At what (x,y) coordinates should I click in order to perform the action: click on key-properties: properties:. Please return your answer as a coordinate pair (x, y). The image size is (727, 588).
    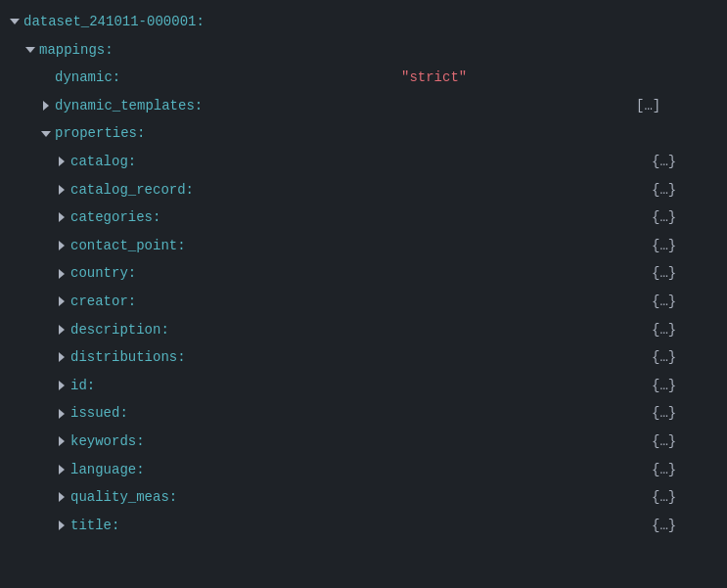
    Looking at the image, I should click on (100, 133).